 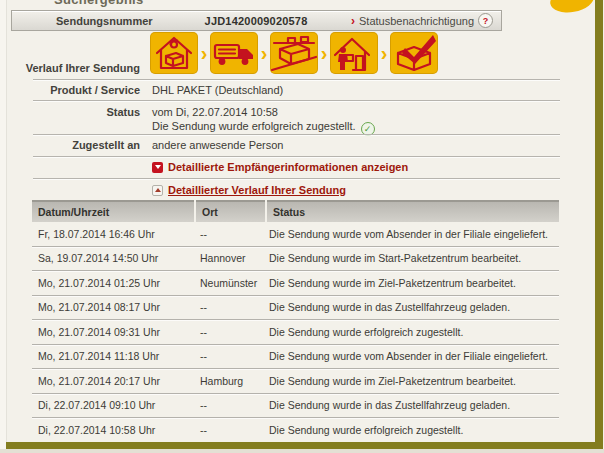 I want to click on shipment-number-bar: Sendungsnummer JJD1420009020578 › Status…, so click(x=256, y=20).